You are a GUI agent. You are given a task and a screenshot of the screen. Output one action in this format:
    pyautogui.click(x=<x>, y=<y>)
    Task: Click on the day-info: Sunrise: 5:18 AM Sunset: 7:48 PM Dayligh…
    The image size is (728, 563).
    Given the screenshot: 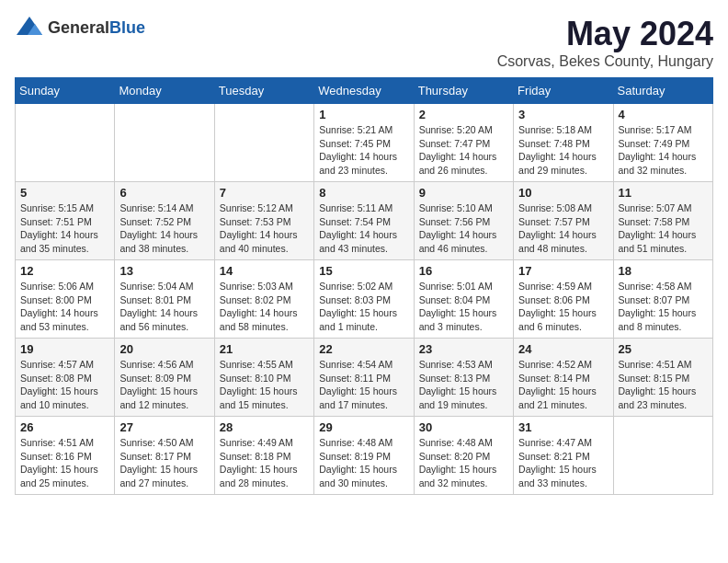 What is the action you would take?
    pyautogui.click(x=563, y=151)
    